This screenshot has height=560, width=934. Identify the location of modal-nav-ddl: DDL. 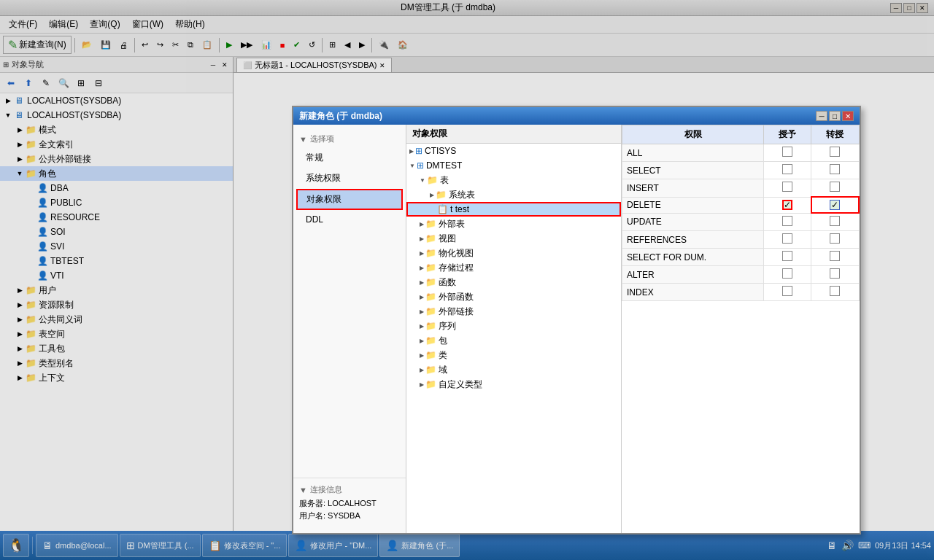
(350, 219).